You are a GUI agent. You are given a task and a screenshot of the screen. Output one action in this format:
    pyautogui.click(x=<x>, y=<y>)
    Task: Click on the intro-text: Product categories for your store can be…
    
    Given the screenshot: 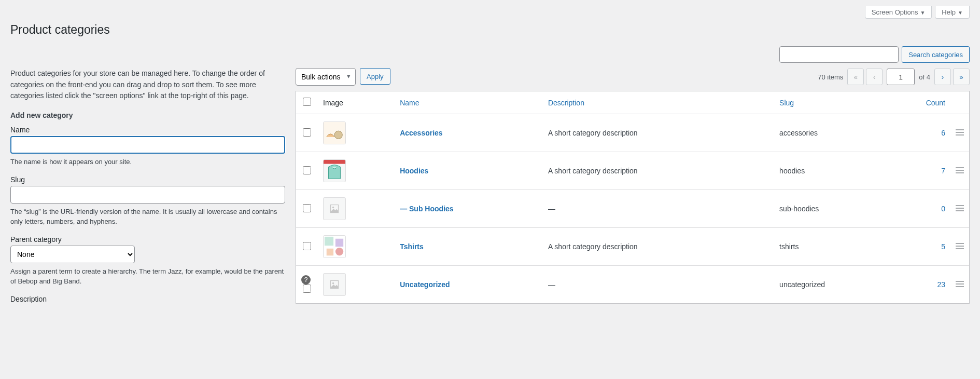 What is the action you would take?
    pyautogui.click(x=148, y=85)
    